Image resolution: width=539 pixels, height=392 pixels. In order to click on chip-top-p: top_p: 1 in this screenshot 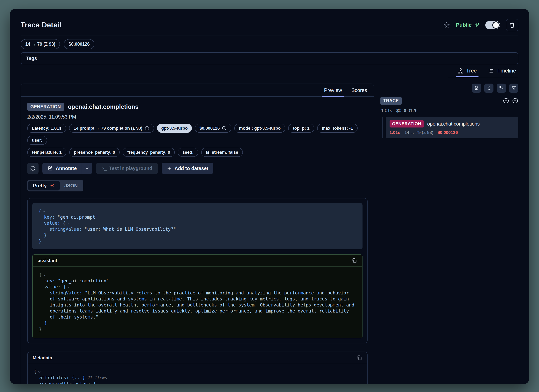, I will do `click(301, 128)`.